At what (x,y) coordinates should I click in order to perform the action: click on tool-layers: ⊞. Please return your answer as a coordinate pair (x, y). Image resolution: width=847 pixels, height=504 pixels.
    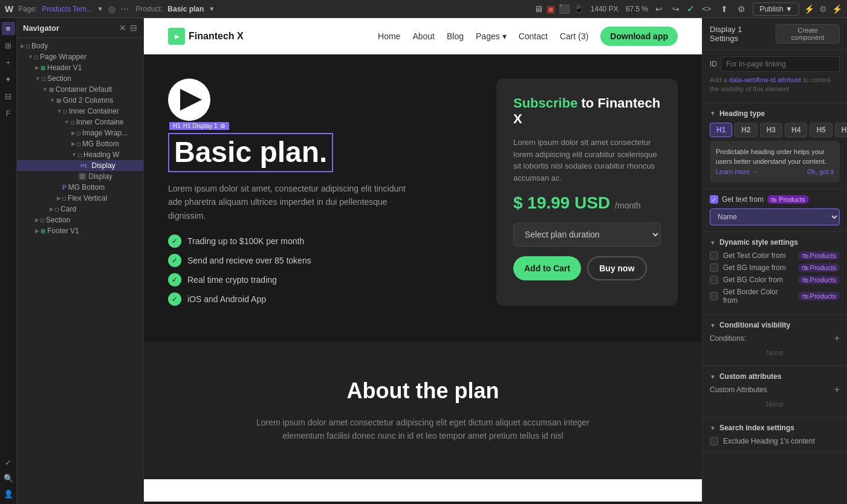
    Looking at the image, I should click on (8, 45).